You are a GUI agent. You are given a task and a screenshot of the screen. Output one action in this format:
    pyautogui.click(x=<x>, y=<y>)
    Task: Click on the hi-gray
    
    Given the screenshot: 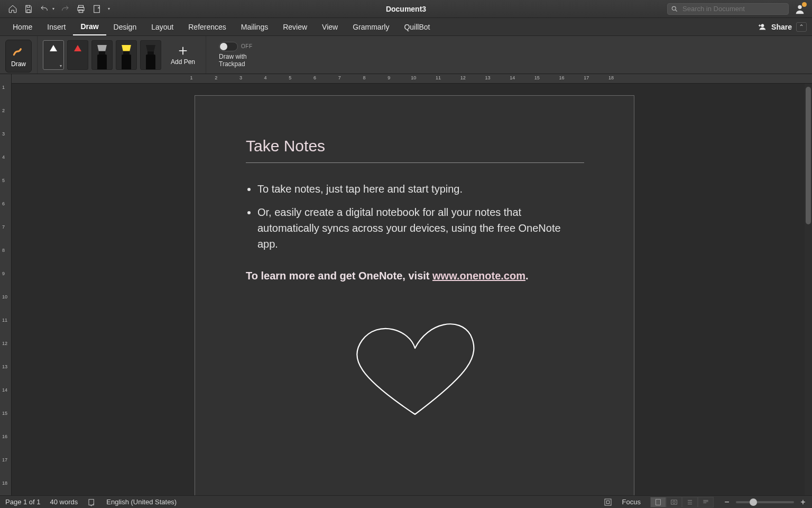 What is the action you would take?
    pyautogui.click(x=102, y=55)
    